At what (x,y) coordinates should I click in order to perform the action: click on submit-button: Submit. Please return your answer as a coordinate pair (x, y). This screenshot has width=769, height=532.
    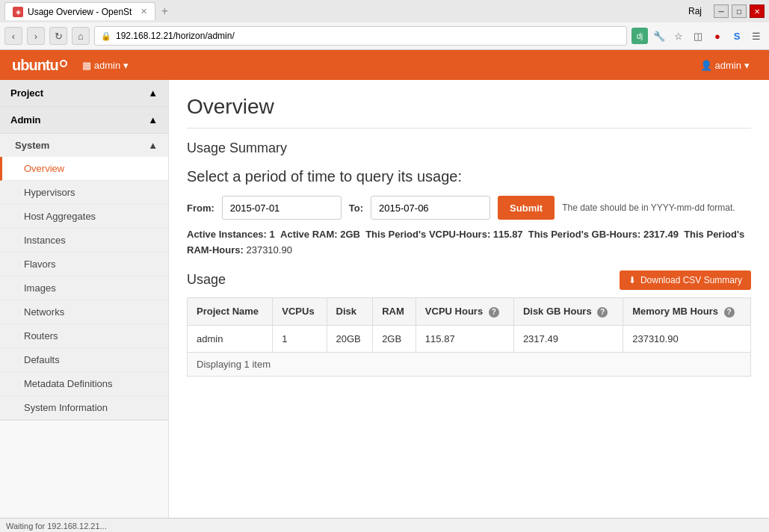
    Looking at the image, I should click on (526, 208).